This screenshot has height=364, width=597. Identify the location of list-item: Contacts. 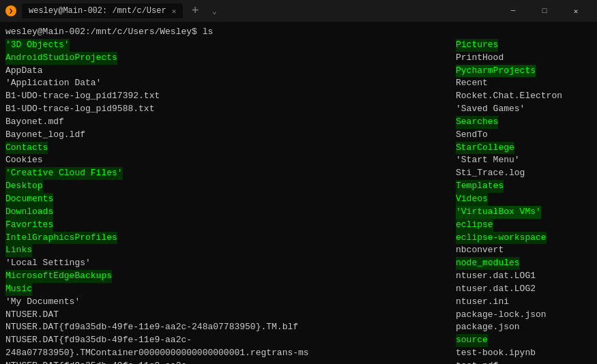
(27, 149).